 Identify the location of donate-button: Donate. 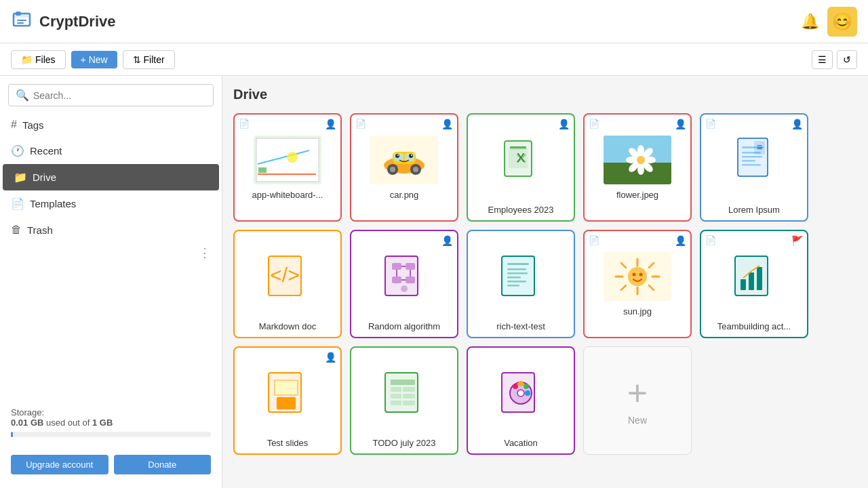
(163, 465).